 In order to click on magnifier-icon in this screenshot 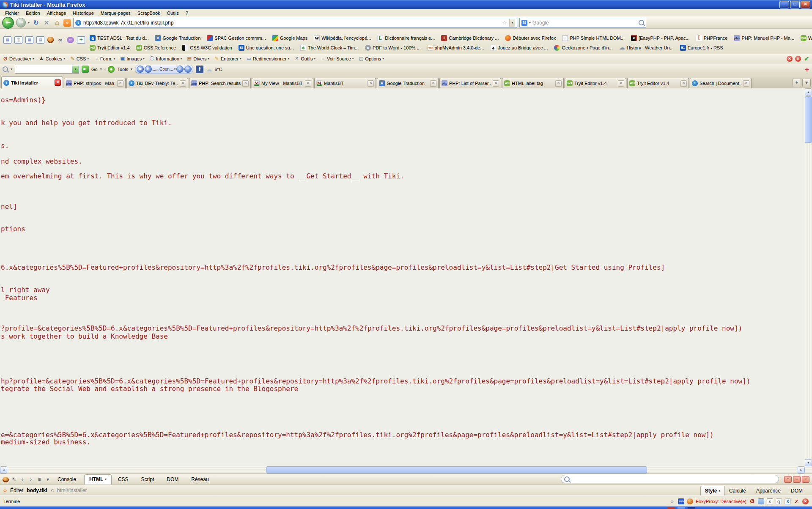, I will do `click(5, 69)`.